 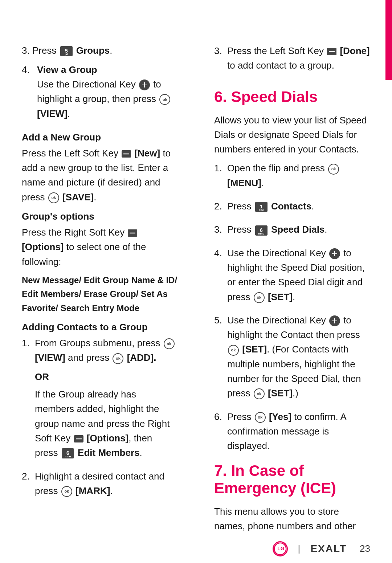 What do you see at coordinates (299, 357) in the screenshot?
I see `sd-item5-text: Use the Directional Key to highlight the…` at bounding box center [299, 357].